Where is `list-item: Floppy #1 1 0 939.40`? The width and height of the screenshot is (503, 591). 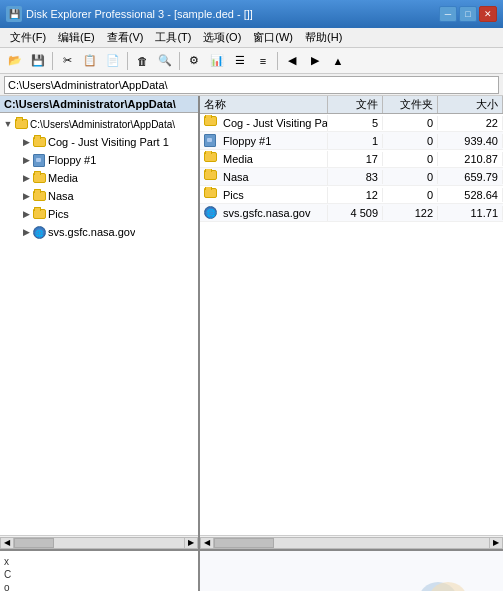
list-item: Floppy #1 1 0 939.40 is located at coordinates (352, 141).